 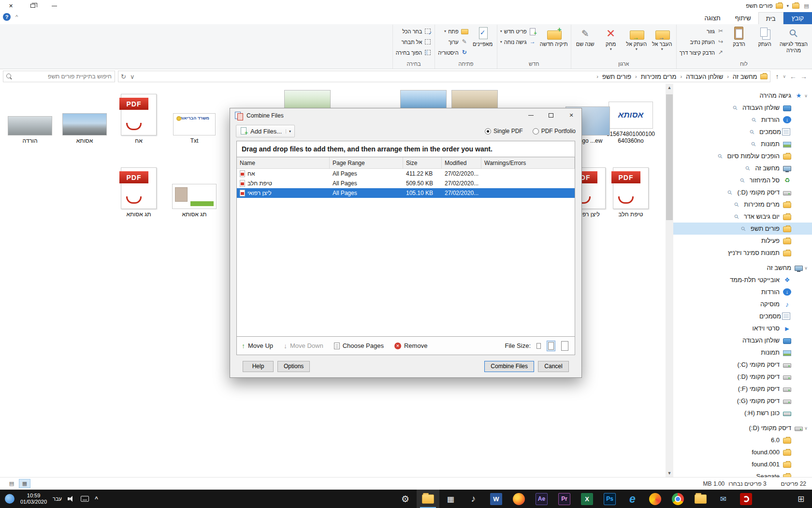 What do you see at coordinates (742, 316) in the screenshot?
I see `nav-item: מסמכים` at bounding box center [742, 316].